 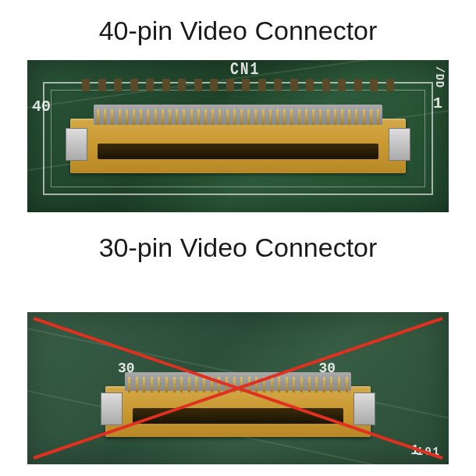 What do you see at coordinates (245, 69) in the screenshot?
I see `connector-designator: CN1` at bounding box center [245, 69].